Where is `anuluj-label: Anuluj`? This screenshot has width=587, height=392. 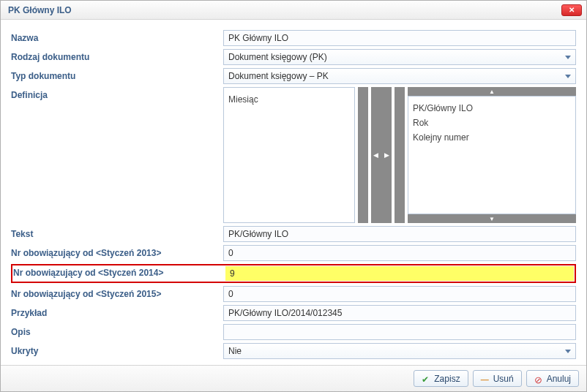 anuluj-label: Anuluj is located at coordinates (559, 379).